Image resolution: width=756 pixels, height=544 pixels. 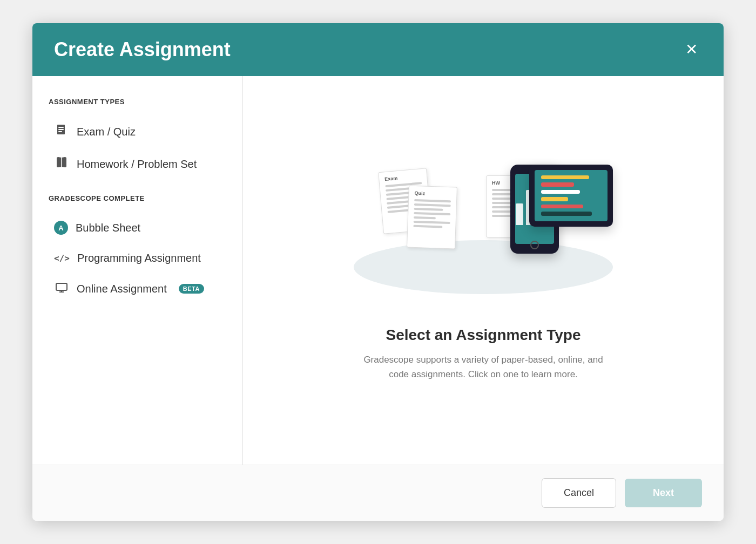 I want to click on cancel-button: Cancel, so click(x=579, y=493).